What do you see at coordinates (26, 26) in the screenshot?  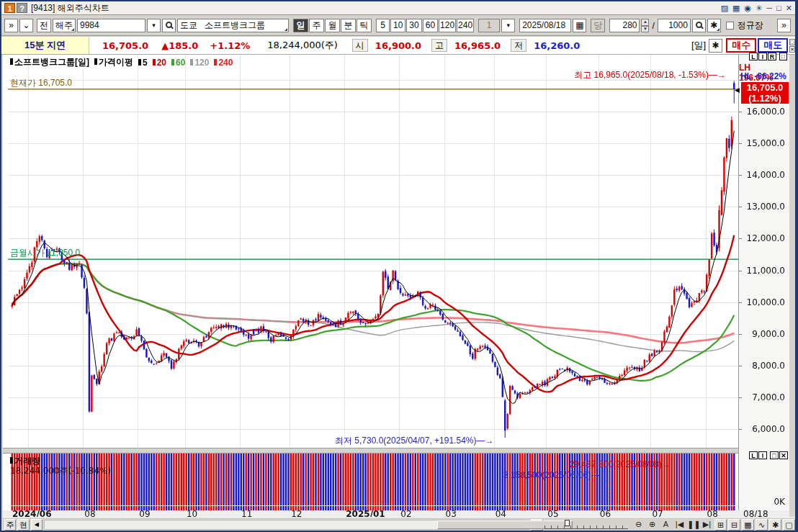 I see `collapse-panel-button: ⌄` at bounding box center [26, 26].